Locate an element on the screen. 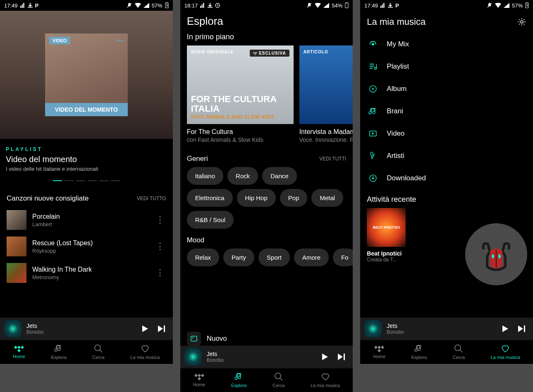 This screenshot has height=392, width=533. mini-player-art is located at coordinates (373, 329).